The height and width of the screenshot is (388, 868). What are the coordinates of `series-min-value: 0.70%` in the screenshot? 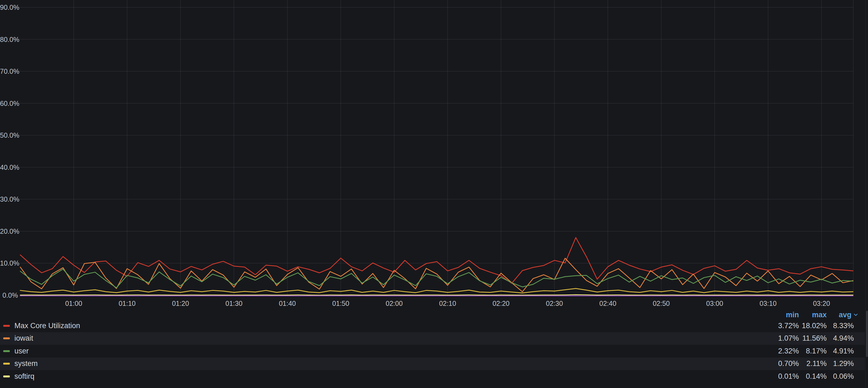 It's located at (785, 363).